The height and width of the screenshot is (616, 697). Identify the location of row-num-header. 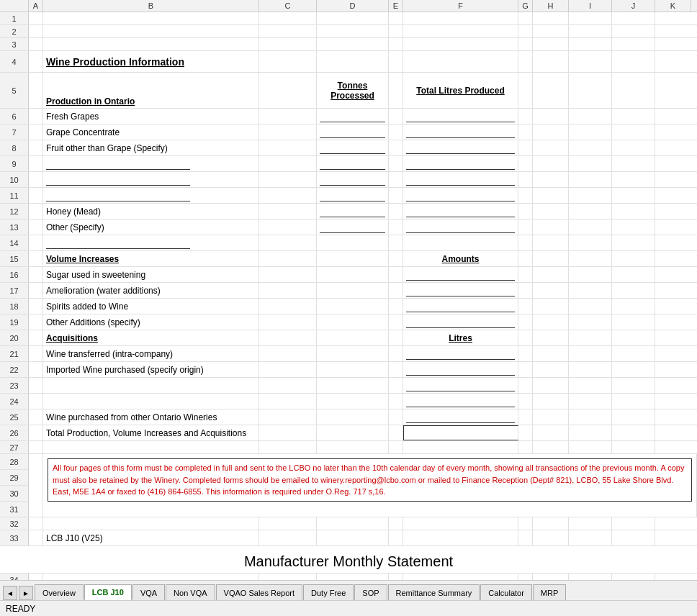
(14, 6).